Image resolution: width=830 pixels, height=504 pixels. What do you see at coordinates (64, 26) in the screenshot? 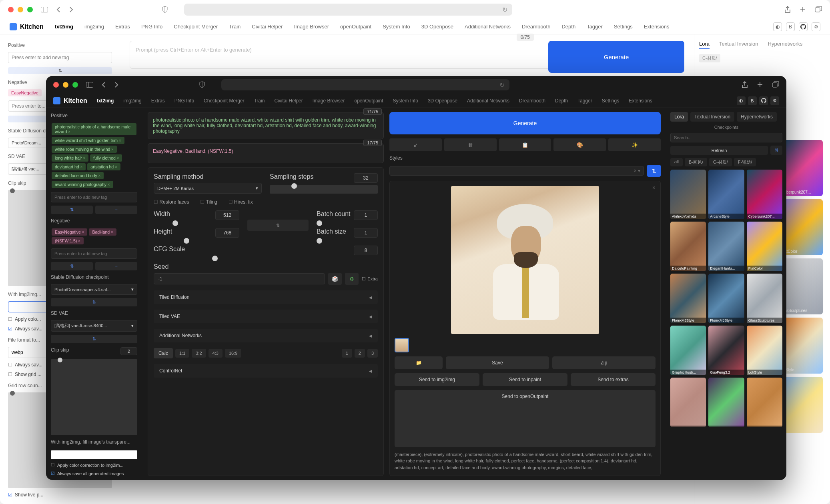
I see `tab-txt2img: txt2img` at bounding box center [64, 26].